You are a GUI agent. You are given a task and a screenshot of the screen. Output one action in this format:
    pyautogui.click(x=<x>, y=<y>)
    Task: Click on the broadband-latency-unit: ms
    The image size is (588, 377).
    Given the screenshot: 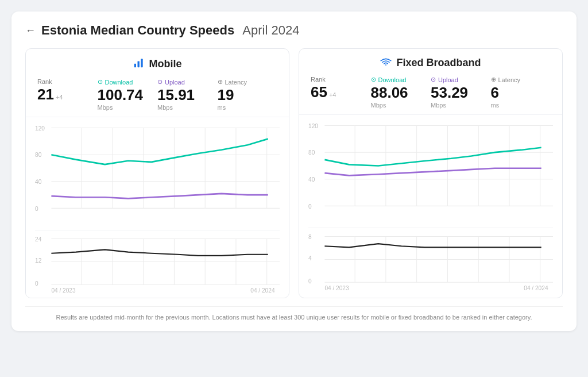 What is the action you would take?
    pyautogui.click(x=521, y=105)
    